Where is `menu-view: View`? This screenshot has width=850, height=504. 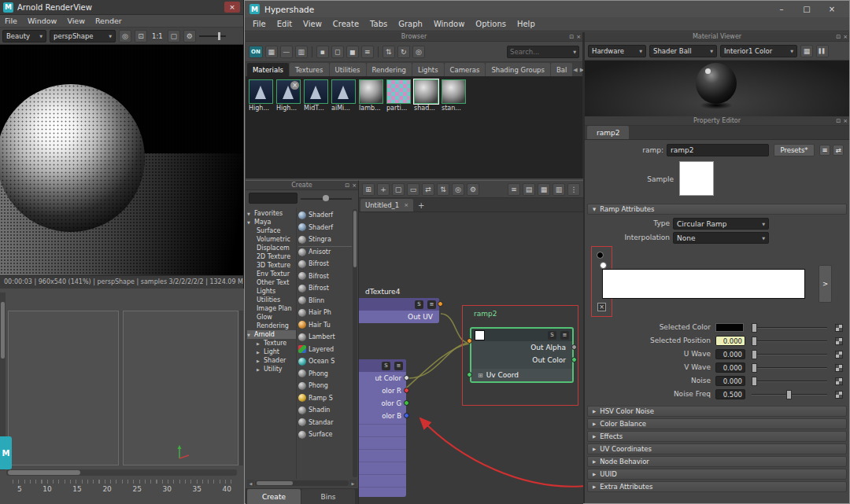
menu-view: View is located at coordinates (312, 24).